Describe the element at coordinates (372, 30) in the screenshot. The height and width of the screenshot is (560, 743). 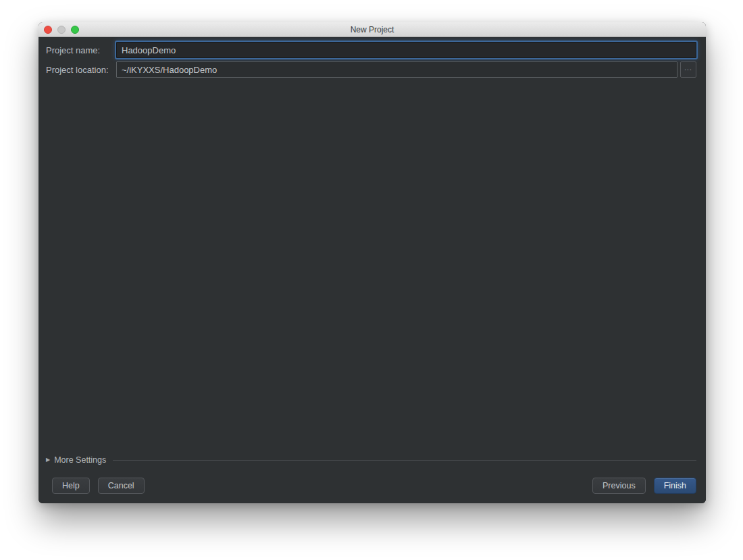
I see `titlebar: New Project` at that location.